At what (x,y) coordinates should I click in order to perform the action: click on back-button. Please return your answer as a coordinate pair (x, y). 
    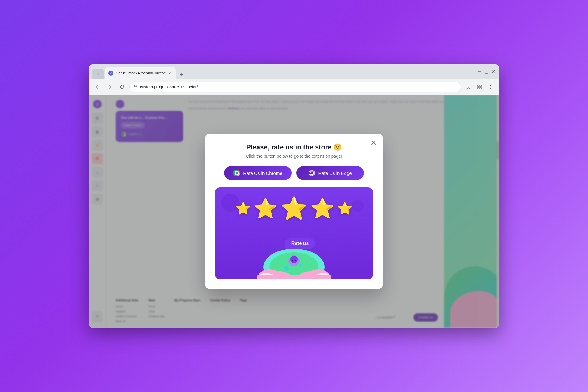
    Looking at the image, I should click on (97, 87).